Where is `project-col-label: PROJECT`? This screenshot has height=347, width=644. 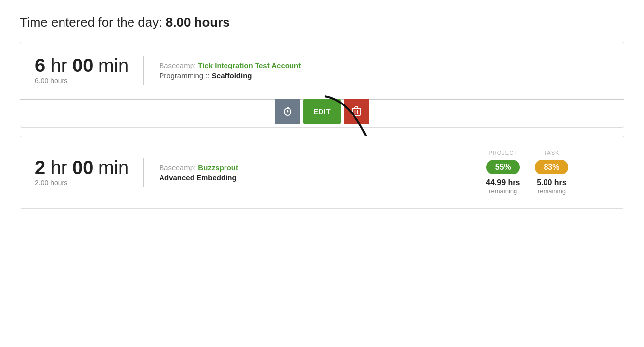 project-col-label: PROJECT is located at coordinates (503, 153).